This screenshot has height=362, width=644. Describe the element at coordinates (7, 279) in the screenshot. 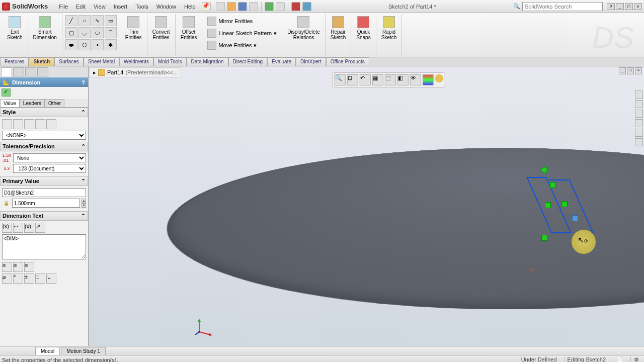

I see `symbol-diameter: ⌀` at that location.